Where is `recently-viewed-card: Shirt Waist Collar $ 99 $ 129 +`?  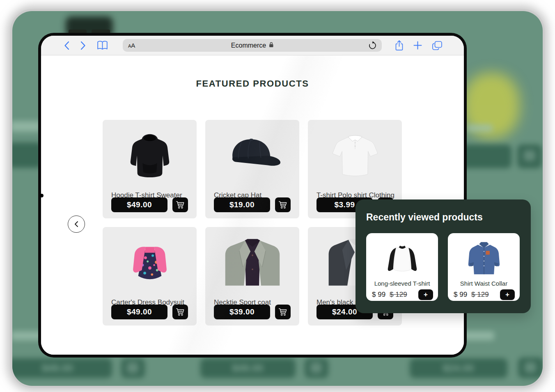 recently-viewed-card: Shirt Waist Collar $ 99 $ 129 + is located at coordinates (484, 267).